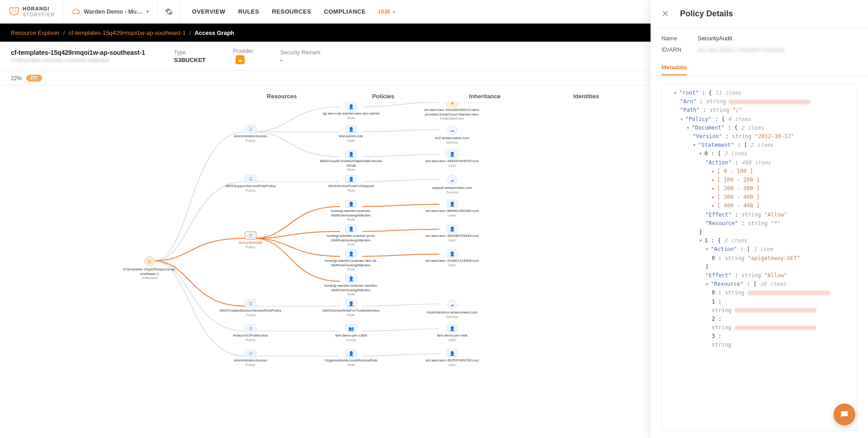  I want to click on node-role: 👤tgr-iam-role-warden-iam-dev-adminRole, so click(351, 111).